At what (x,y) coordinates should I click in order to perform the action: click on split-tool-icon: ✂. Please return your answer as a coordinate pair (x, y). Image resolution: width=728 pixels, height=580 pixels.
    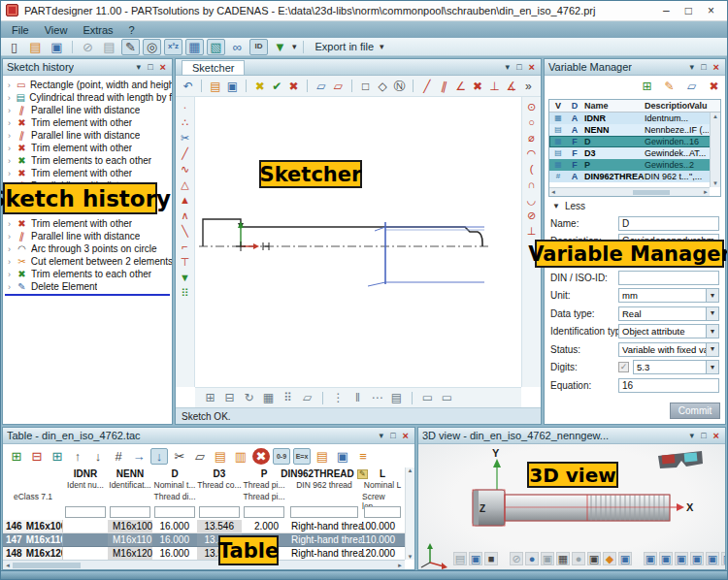
    Looking at the image, I should click on (185, 138).